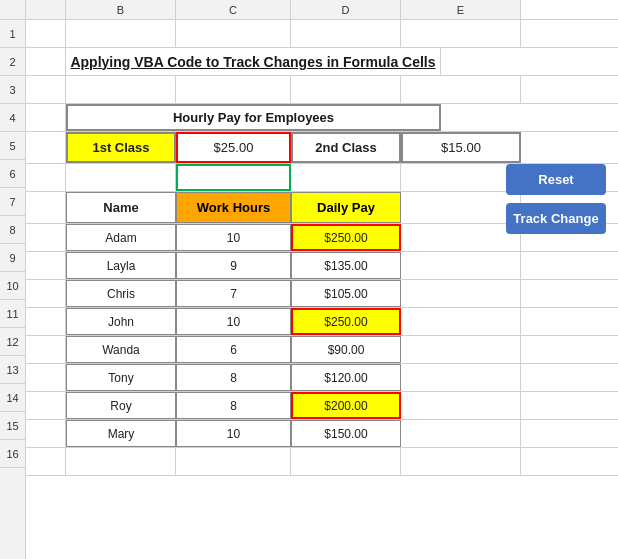  Describe the element at coordinates (13, 10) in the screenshot. I see `corner-cell` at that location.